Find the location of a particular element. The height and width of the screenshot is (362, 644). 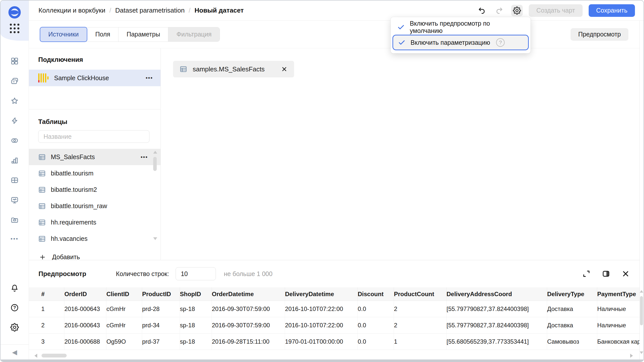

table-cell: Самовывоз is located at coordinates (572, 342).